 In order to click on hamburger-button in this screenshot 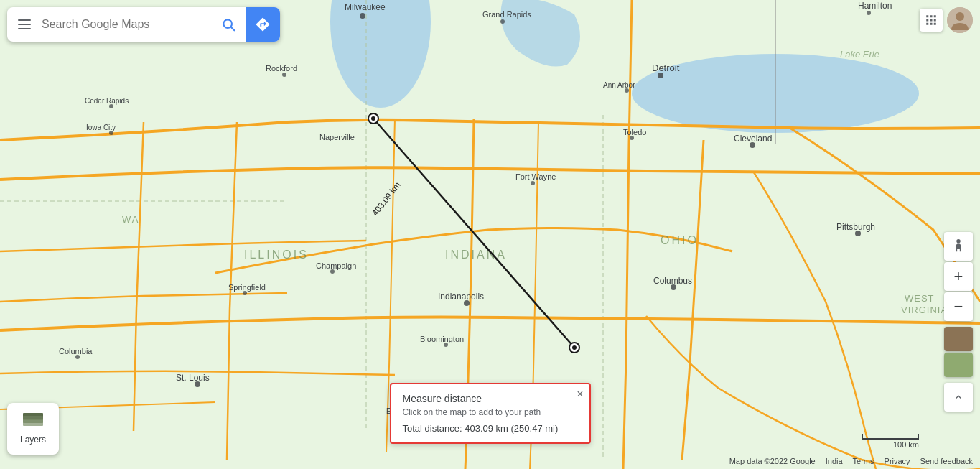, I will do `click(24, 24)`.